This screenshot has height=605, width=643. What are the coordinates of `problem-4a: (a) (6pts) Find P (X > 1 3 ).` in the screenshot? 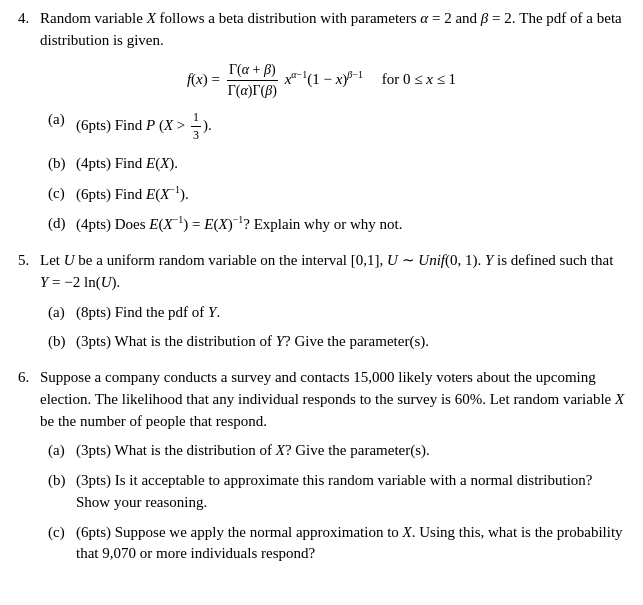 It's located at (336, 127).